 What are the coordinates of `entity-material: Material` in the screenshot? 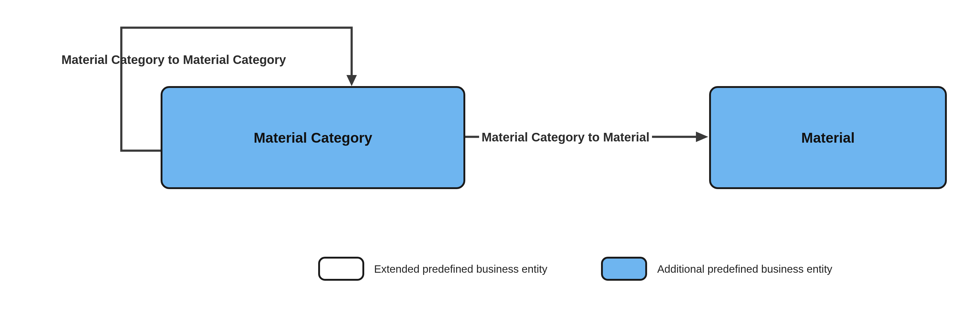 It's located at (828, 138).